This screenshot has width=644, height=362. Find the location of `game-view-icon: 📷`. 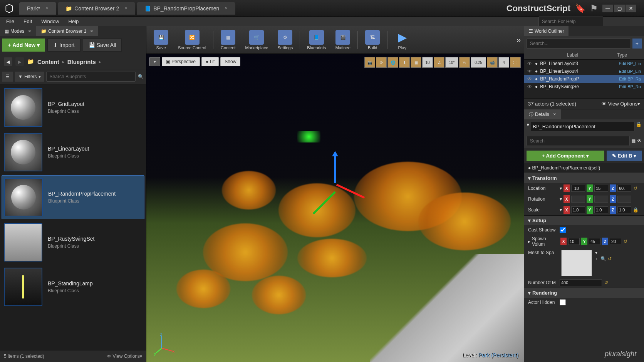

game-view-icon: 📷 is located at coordinates (370, 62).